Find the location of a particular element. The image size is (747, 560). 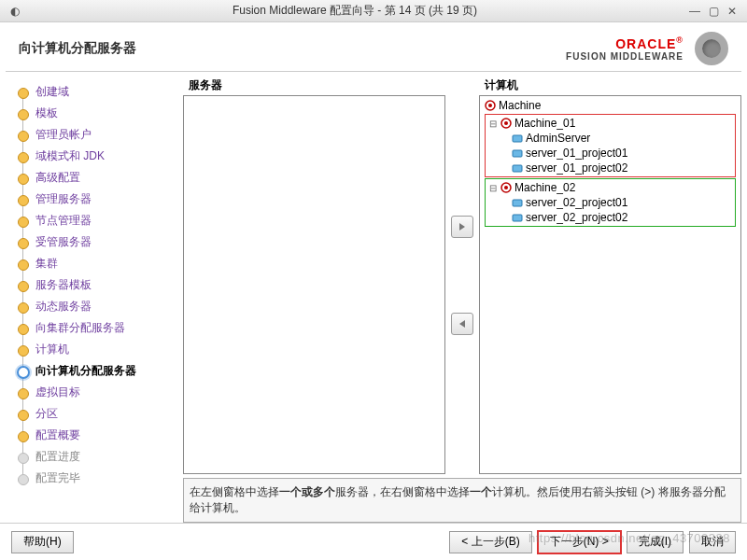

brand-block: ORACLE® FUSION MIDDLEWARE is located at coordinates (625, 49).